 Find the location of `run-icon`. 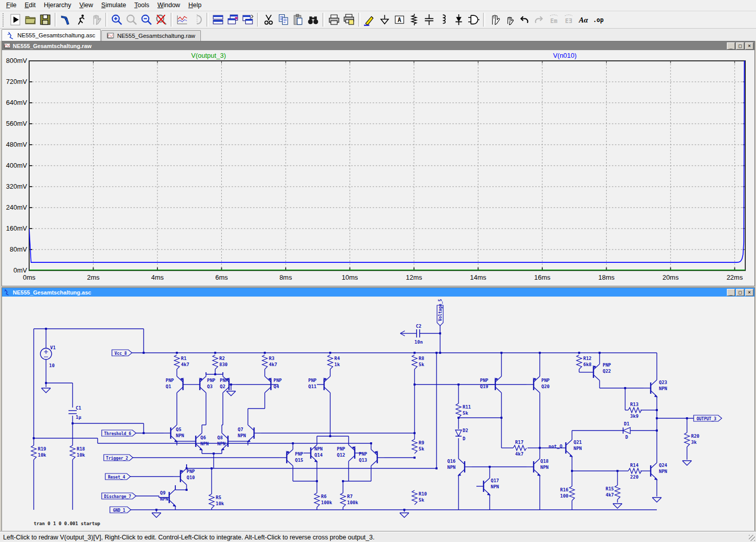

run-icon is located at coordinates (15, 19).